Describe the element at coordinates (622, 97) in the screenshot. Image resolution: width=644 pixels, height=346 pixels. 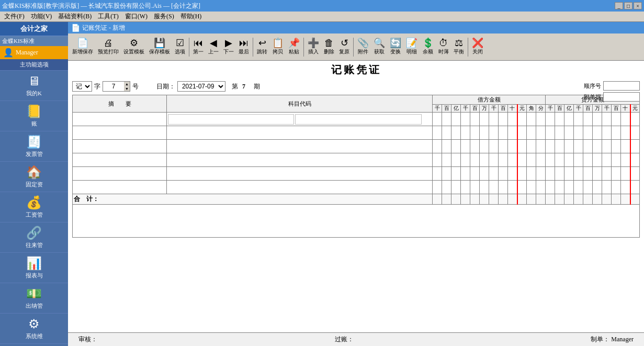
I see `attach-input` at that location.